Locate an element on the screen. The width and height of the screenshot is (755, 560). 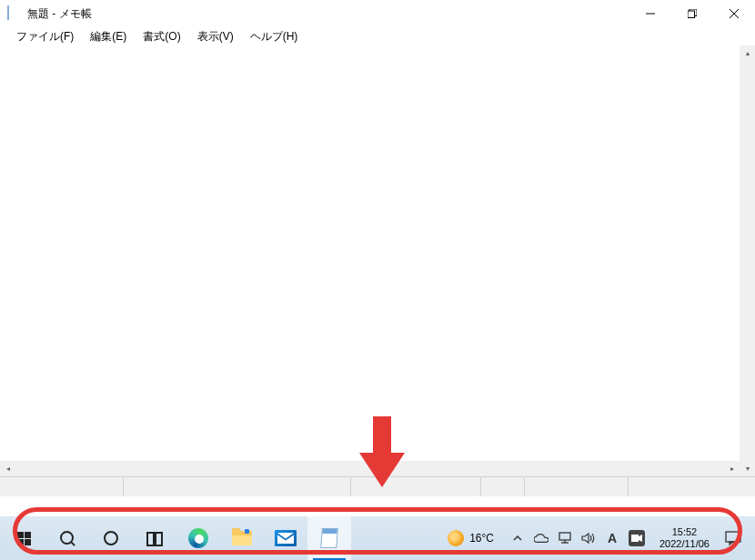
edge-icon is located at coordinates (198, 538).